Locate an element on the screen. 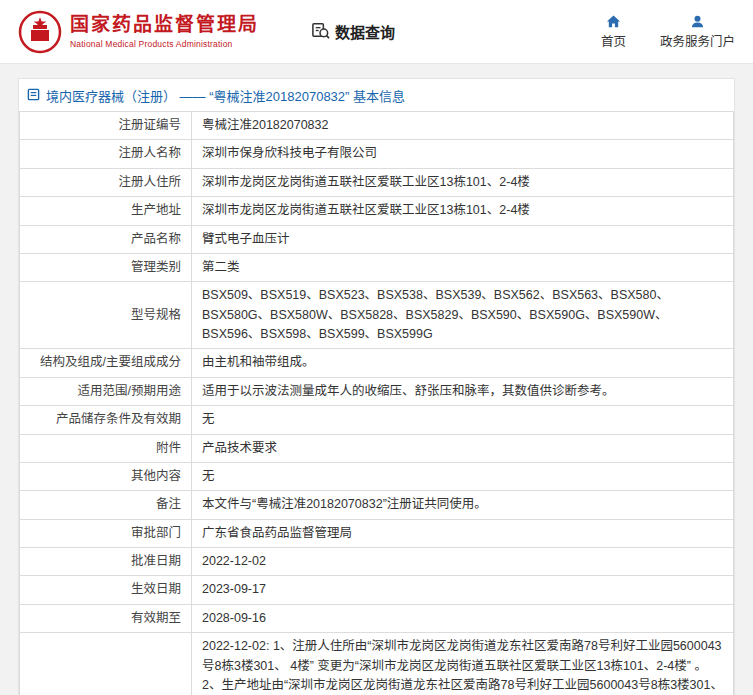 Image resolution: width=753 pixels, height=695 pixels. change-history-value: 2022-12-02: 1、注册人住所由“深圳市龙岗区龙岗街道龙东社区爱南路78… is located at coordinates (463, 664).